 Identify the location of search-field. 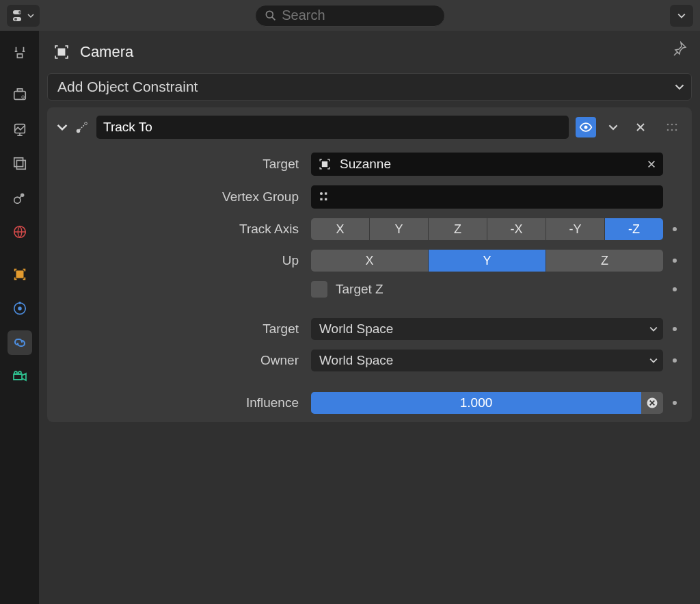
(350, 16).